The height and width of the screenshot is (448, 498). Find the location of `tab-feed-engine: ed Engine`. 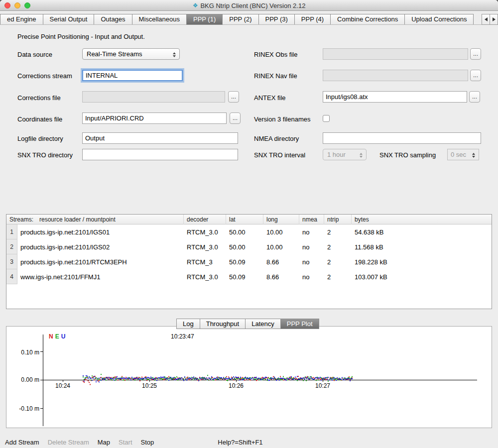

tab-feed-engine: ed Engine is located at coordinates (22, 19).